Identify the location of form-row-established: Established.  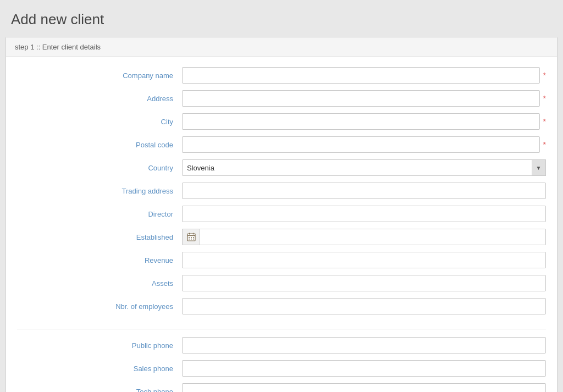
(282, 237).